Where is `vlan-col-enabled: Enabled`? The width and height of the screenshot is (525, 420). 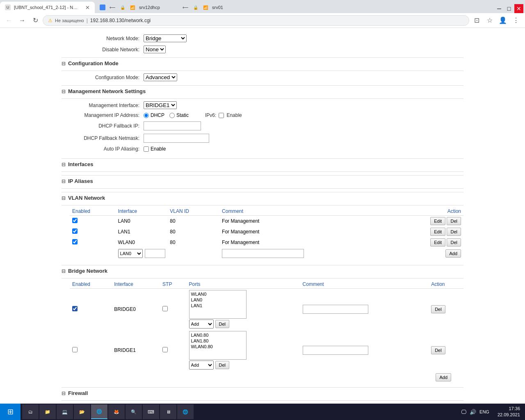 vlan-col-enabled: Enabled is located at coordinates (93, 212).